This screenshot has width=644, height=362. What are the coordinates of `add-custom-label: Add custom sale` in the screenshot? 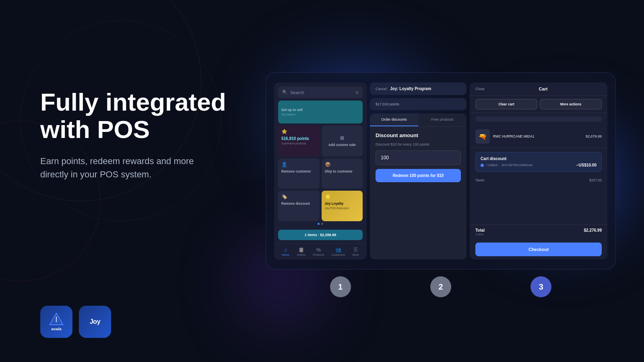 It's located at (342, 145).